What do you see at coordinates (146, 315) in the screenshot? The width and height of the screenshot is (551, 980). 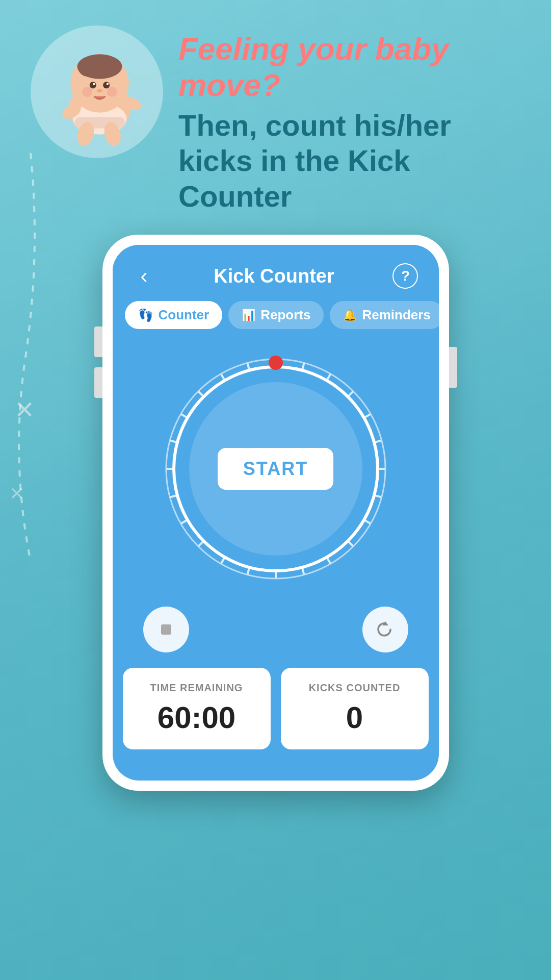 I see `counter-icon: 👣` at bounding box center [146, 315].